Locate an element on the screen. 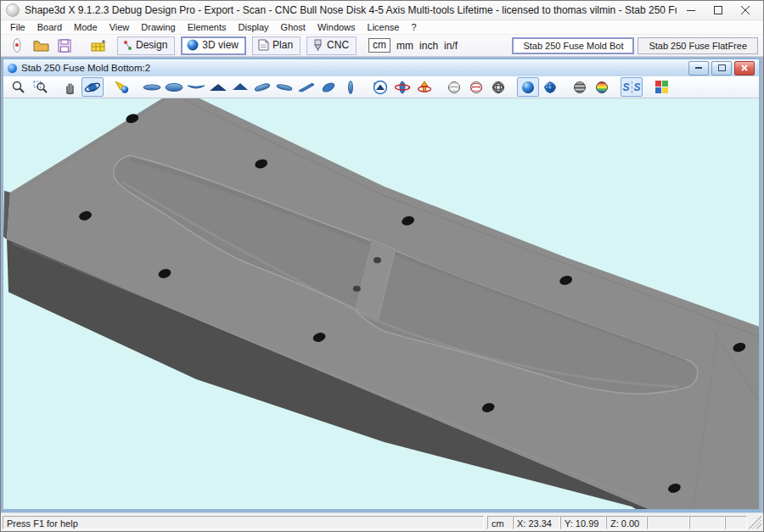  orbit-icon is located at coordinates (93, 87).